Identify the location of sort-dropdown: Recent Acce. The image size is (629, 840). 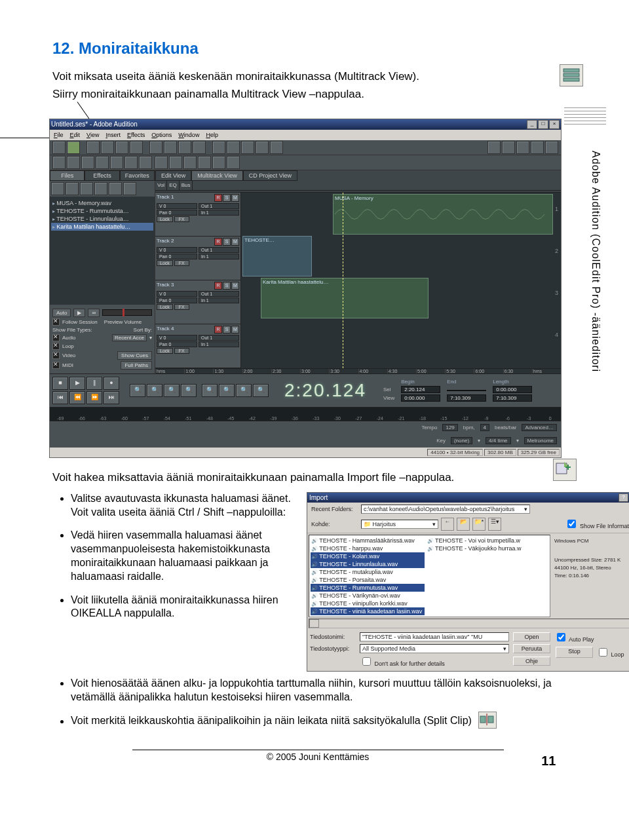
(130, 338).